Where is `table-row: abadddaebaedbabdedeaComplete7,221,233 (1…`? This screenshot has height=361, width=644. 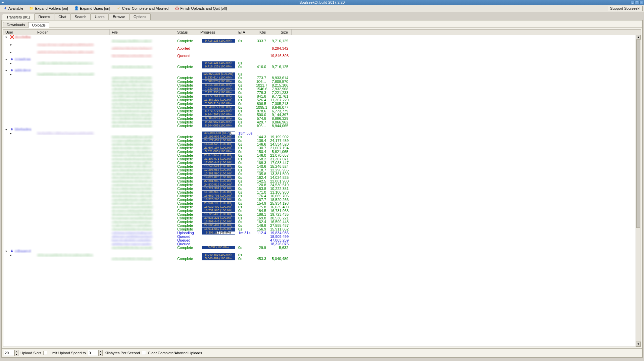
table-row: abadddaebaedbabdedeaComplete7,221,233 (1… is located at coordinates (322, 93).